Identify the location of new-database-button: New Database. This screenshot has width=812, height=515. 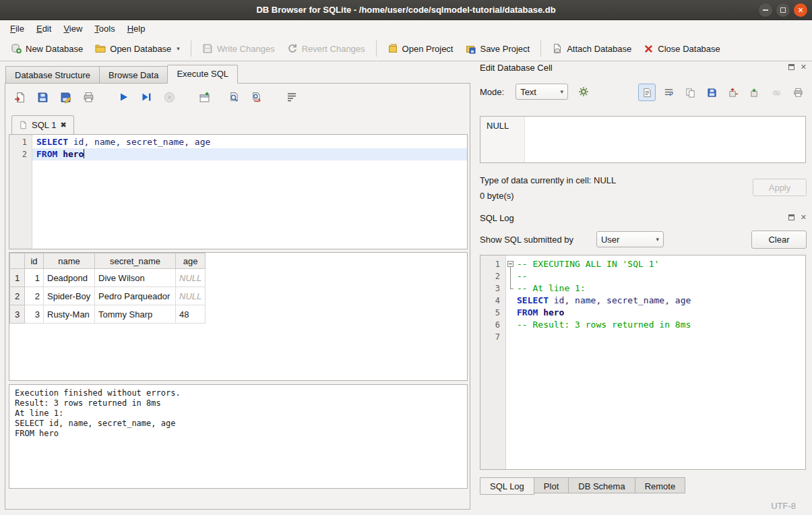
(47, 49).